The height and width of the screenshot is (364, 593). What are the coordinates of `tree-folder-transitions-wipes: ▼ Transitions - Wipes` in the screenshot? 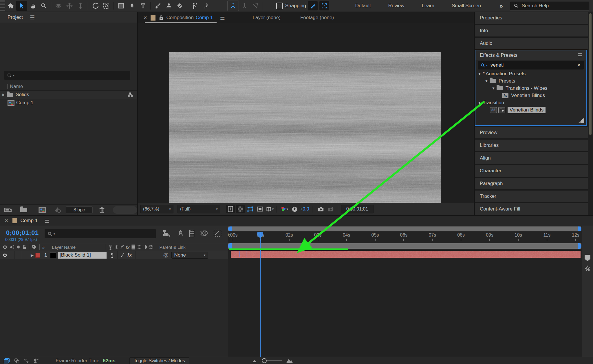 It's located at (531, 88).